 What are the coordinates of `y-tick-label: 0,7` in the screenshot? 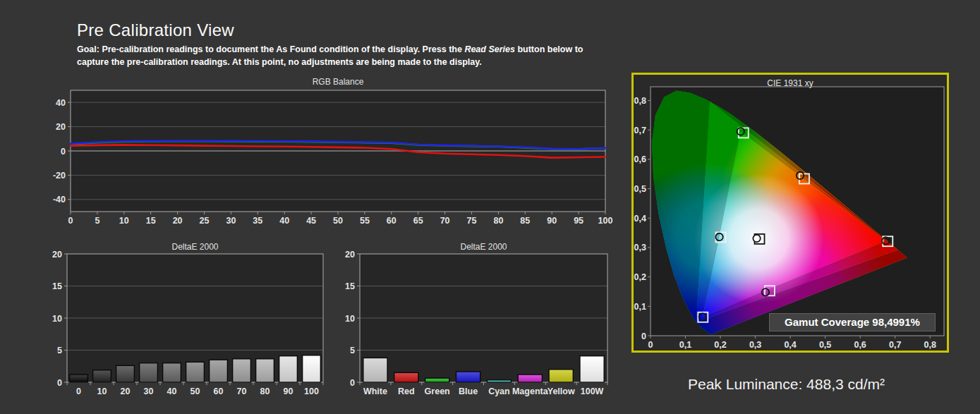 It's located at (641, 130).